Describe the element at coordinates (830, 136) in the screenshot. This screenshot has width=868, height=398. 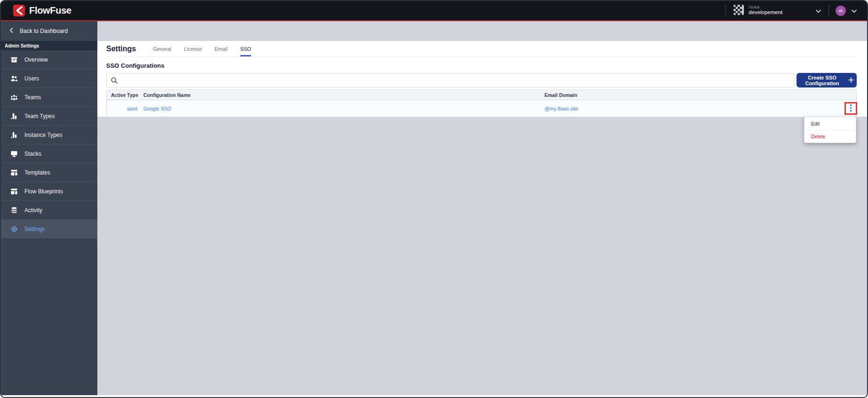
I see `menu-item-delete: Delete` at that location.